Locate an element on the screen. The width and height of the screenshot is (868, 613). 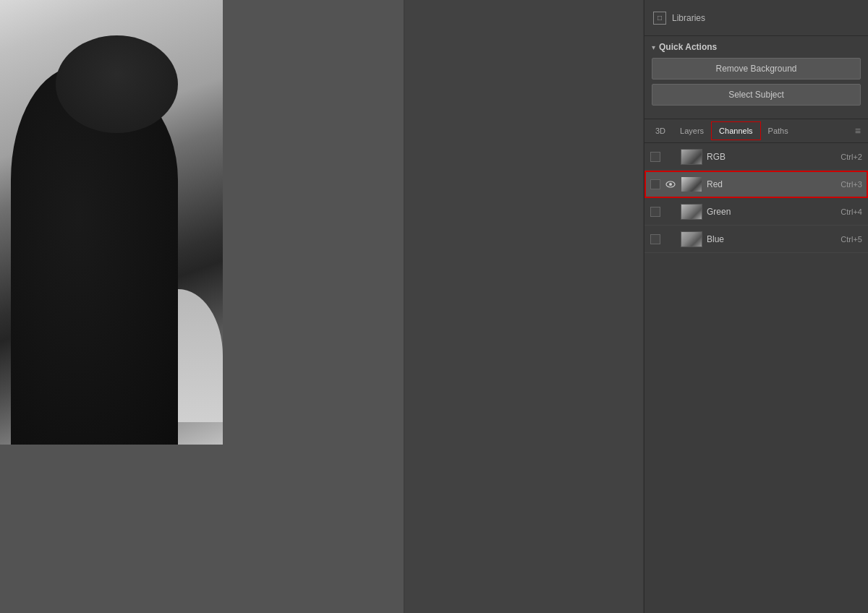
channel-checkbox-red is located at coordinates (655, 184).